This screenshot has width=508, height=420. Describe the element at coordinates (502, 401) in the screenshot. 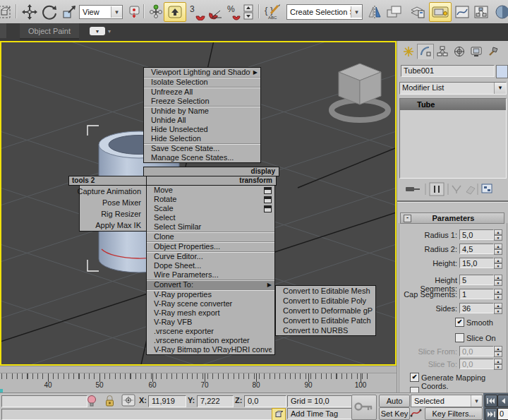

I see `previous-frame-icon` at that location.